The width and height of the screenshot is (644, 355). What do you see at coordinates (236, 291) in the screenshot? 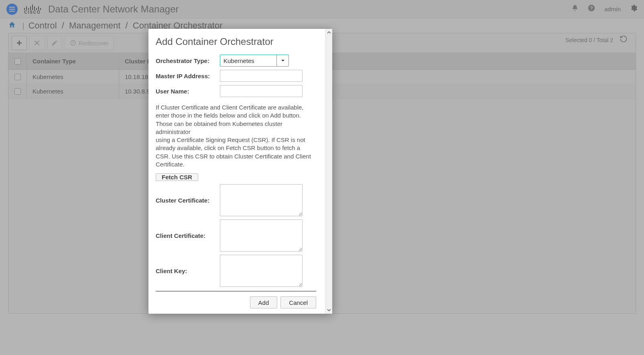
I see `modal-divider` at bounding box center [236, 291].